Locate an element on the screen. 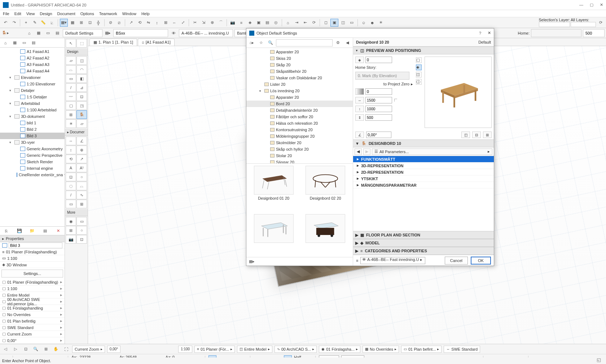 This screenshot has height=364, width=606. trace-icon: ⎚ is located at coordinates (119, 23).